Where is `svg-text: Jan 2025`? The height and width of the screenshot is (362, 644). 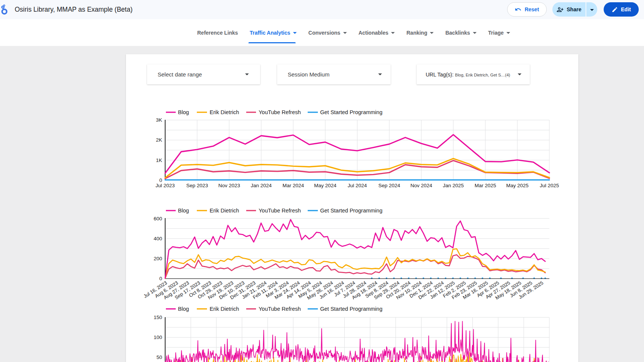
svg-text: Jan 2025 is located at coordinates (453, 185).